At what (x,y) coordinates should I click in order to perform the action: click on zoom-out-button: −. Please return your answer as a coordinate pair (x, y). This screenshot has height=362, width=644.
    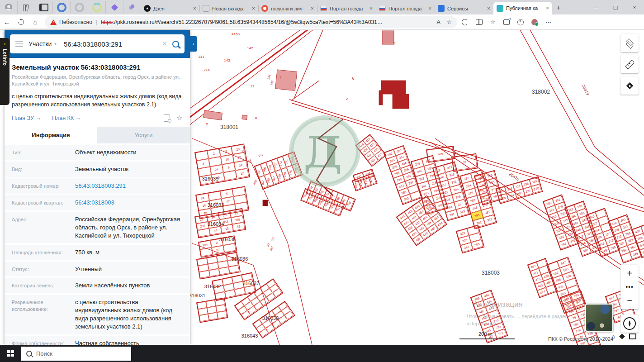
    Looking at the image, I should click on (630, 300).